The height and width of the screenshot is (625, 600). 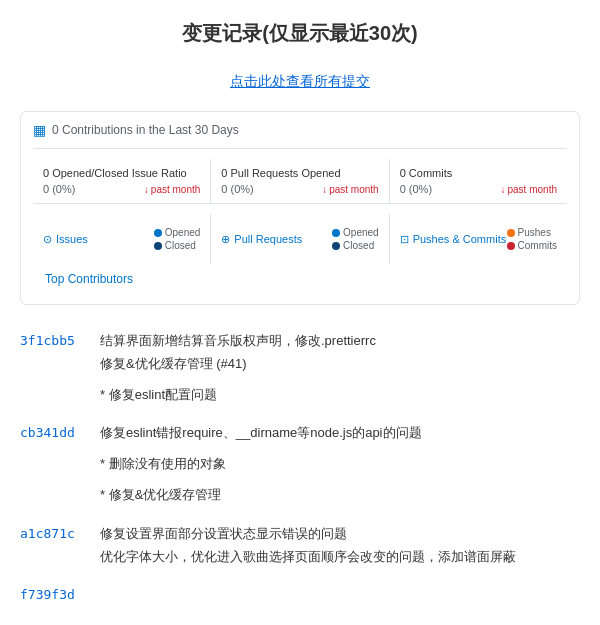 I want to click on issues-ratio-change-label: past month, so click(x=176, y=190).